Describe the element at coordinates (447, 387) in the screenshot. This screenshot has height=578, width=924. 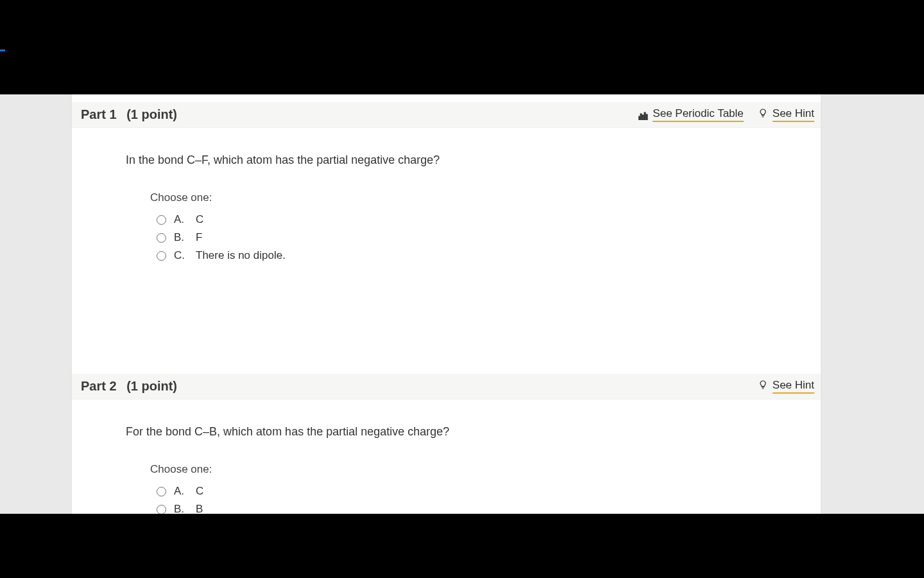
I see `part2-header: Part 2 (1 point) See Hint` at that location.